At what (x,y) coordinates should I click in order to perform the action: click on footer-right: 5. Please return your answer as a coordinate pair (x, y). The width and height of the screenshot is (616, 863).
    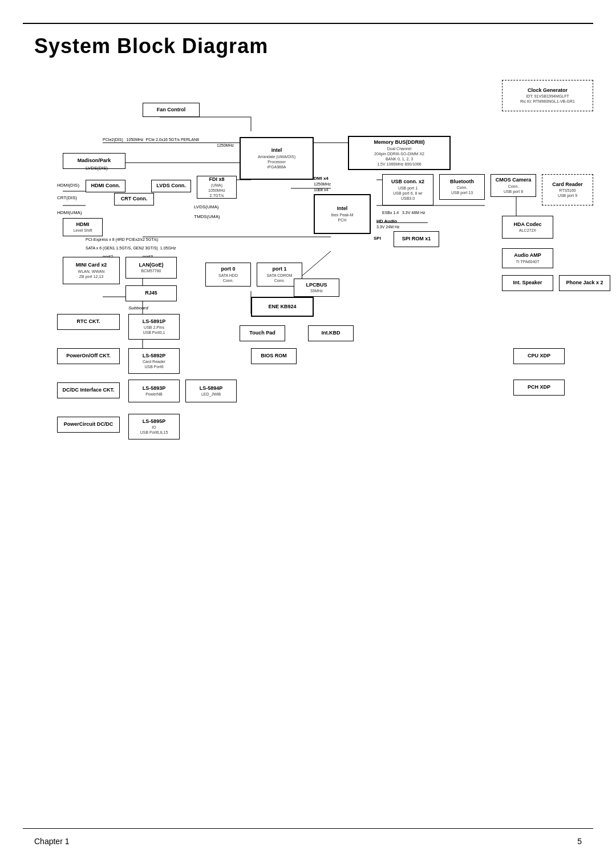
    Looking at the image, I should click on (579, 841).